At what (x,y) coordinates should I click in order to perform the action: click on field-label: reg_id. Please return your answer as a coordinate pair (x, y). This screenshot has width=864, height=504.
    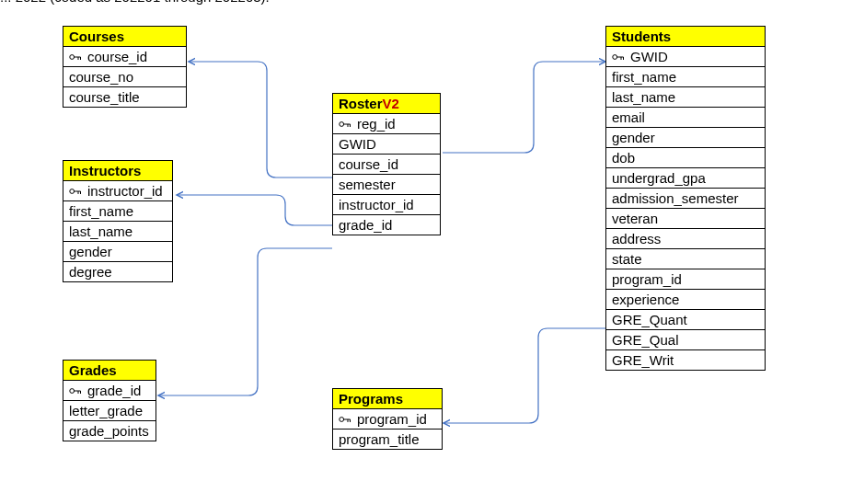
    Looking at the image, I should click on (376, 123).